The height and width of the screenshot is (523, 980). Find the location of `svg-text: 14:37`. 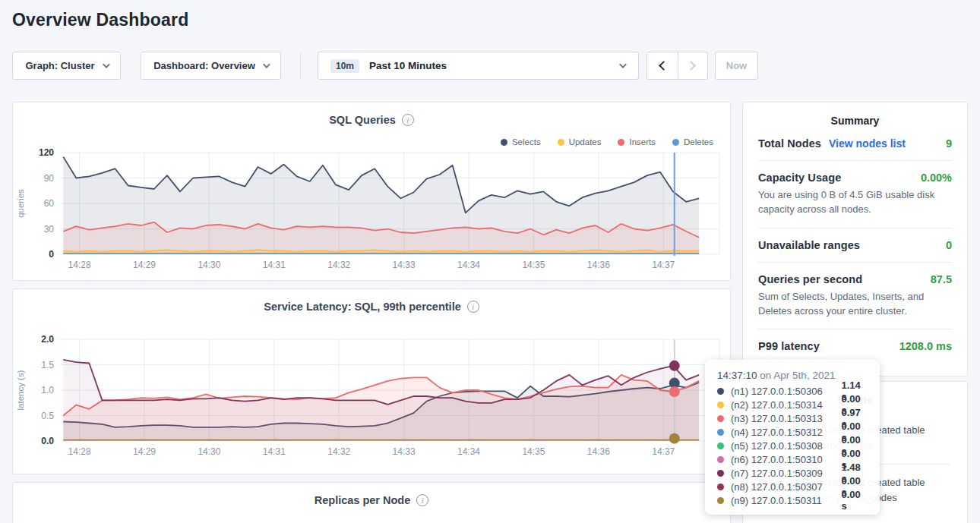

svg-text: 14:37 is located at coordinates (663, 452).